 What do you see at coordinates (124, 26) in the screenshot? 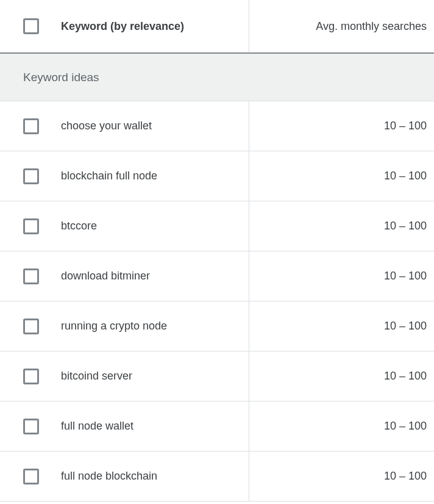
I see `header-cell-keyword: Keyword (by relevance)` at bounding box center [124, 26].